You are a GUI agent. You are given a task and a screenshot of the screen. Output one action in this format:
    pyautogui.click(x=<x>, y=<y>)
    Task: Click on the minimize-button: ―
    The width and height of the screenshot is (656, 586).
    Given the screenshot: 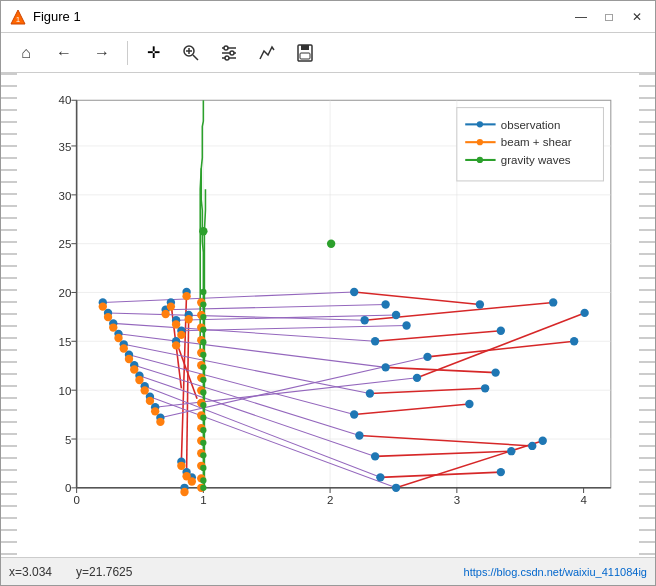 What is the action you would take?
    pyautogui.click(x=581, y=17)
    